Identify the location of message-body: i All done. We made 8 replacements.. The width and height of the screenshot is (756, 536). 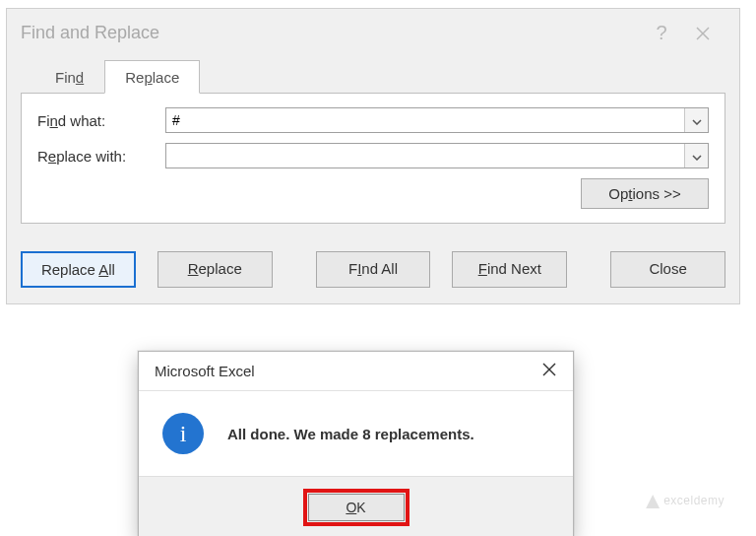
(356, 434).